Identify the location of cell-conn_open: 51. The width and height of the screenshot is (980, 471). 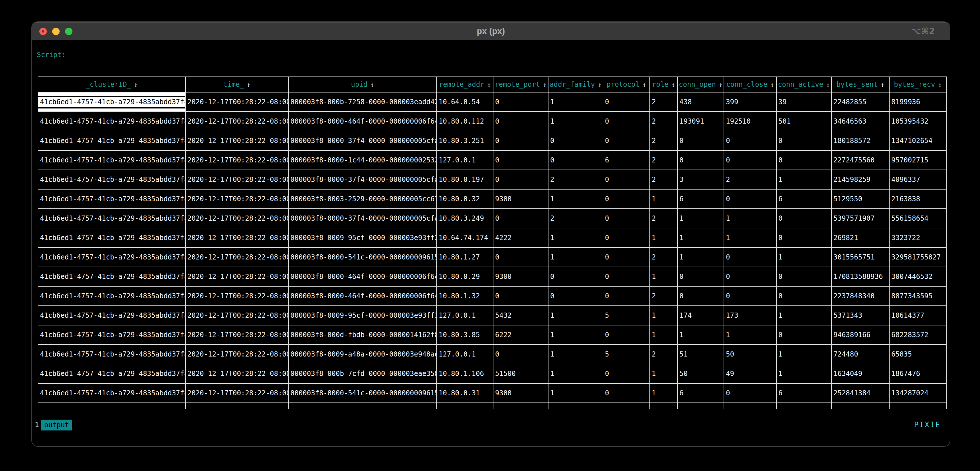
(701, 354).